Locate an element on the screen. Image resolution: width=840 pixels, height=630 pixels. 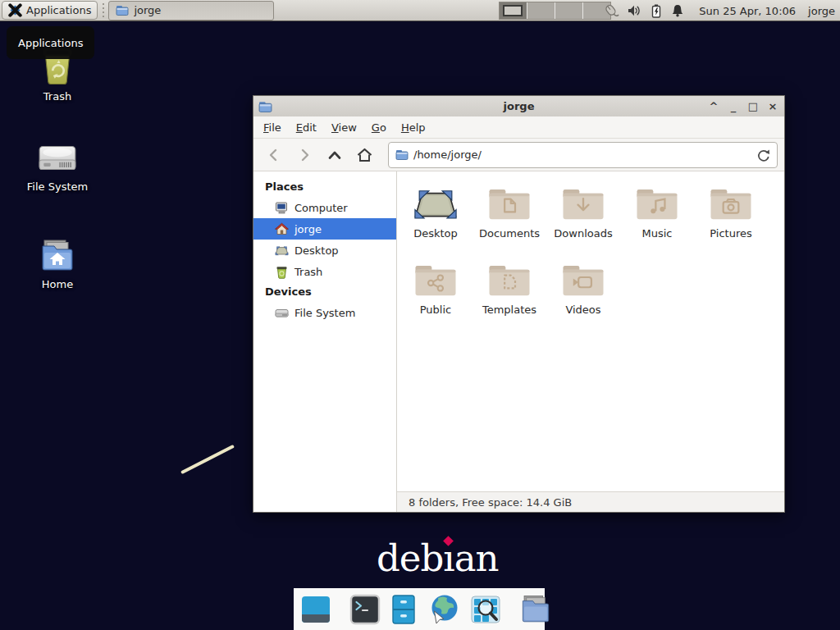
battery-charging-icon is located at coordinates (656, 11).